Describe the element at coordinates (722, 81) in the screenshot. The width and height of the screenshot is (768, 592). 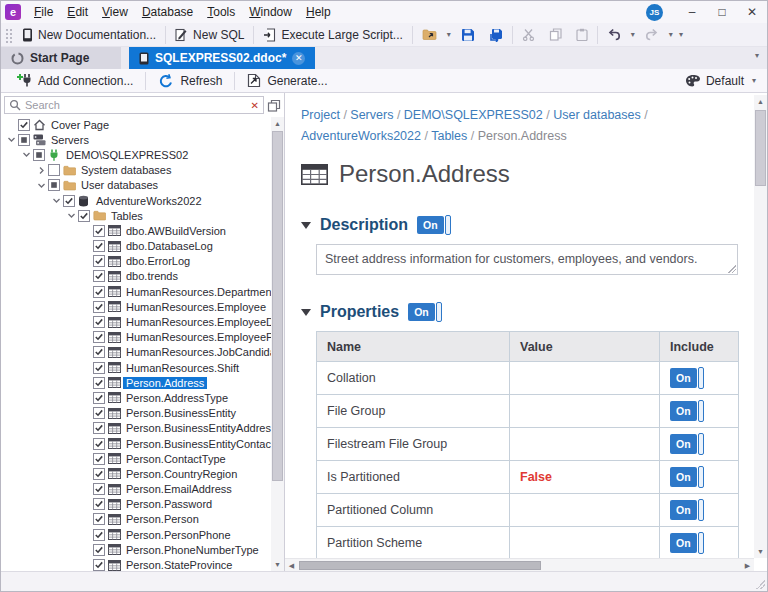
I see `theme-selector: Default ▾` at that location.